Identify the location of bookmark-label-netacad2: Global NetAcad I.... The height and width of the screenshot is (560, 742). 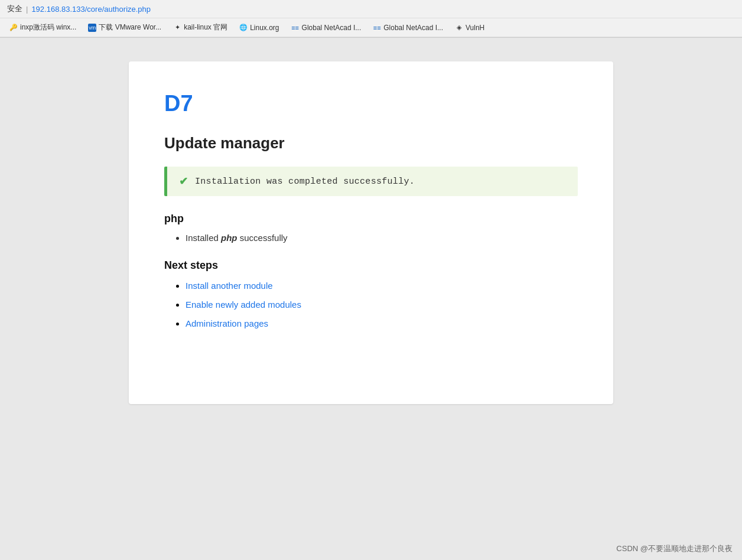
(414, 28).